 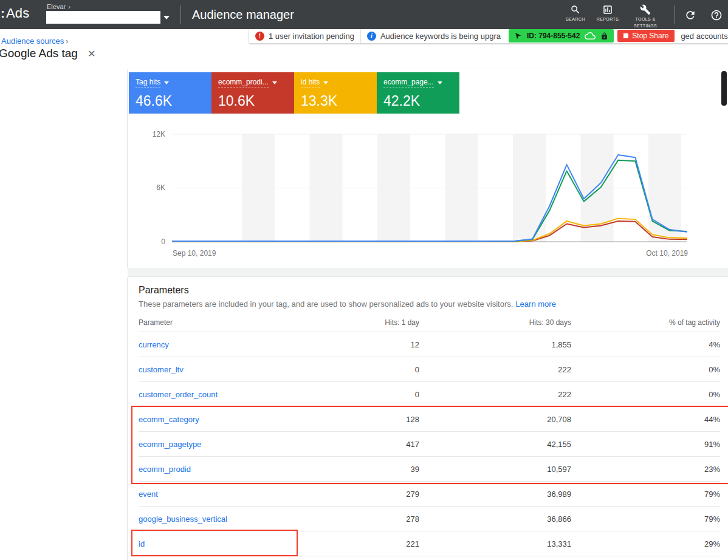 What do you see at coordinates (645, 469) in the screenshot?
I see `table-cell: 23%` at bounding box center [645, 469].